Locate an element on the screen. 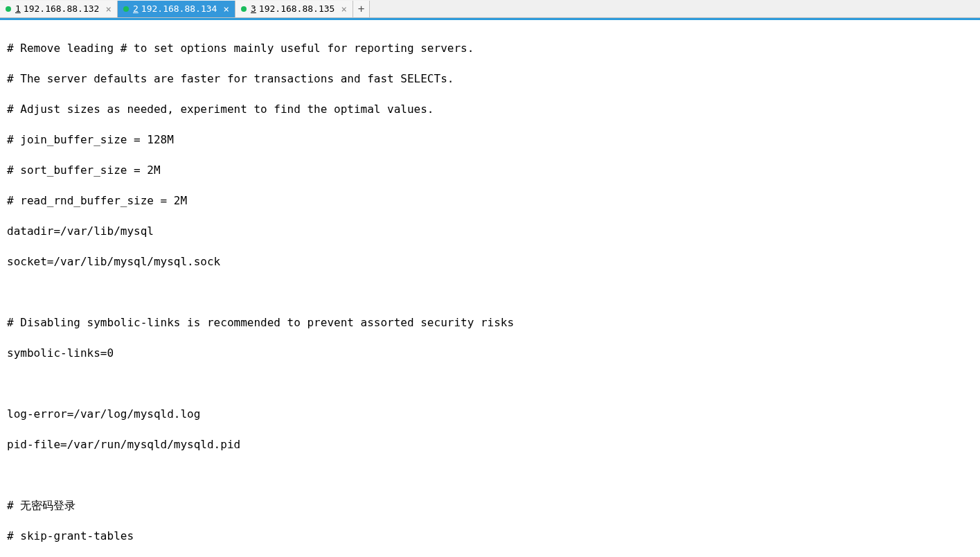 This screenshot has width=980, height=557. code-line: symbolic-links=0 is located at coordinates (490, 353).